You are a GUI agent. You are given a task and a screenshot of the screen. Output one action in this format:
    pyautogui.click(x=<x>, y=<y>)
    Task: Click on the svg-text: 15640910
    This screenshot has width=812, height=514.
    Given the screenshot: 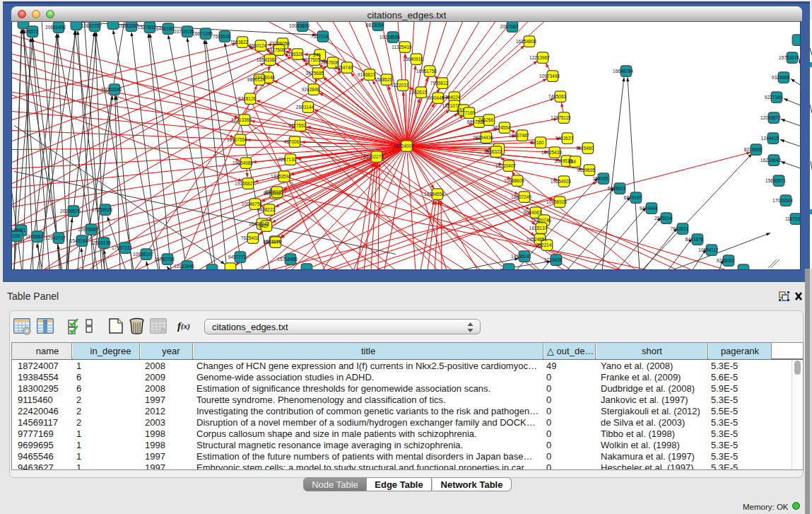 What is the action you would take?
    pyautogui.click(x=413, y=59)
    